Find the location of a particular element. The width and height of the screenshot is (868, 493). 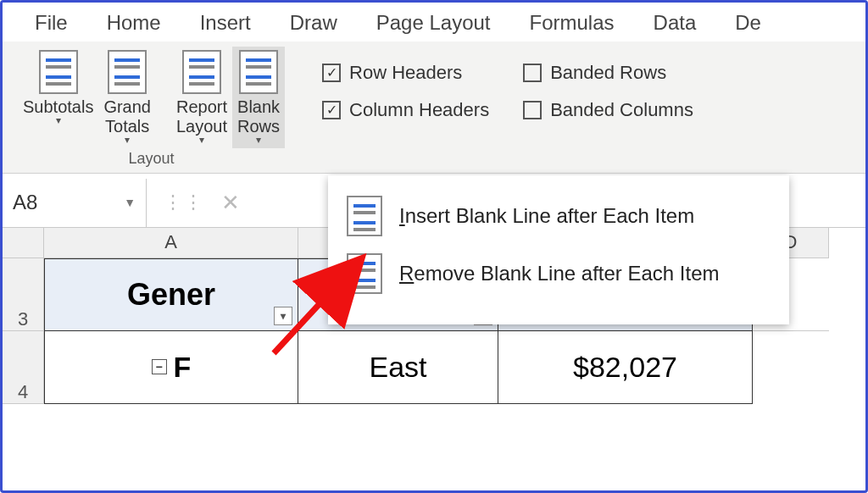

tab-home: Home is located at coordinates (134, 23).